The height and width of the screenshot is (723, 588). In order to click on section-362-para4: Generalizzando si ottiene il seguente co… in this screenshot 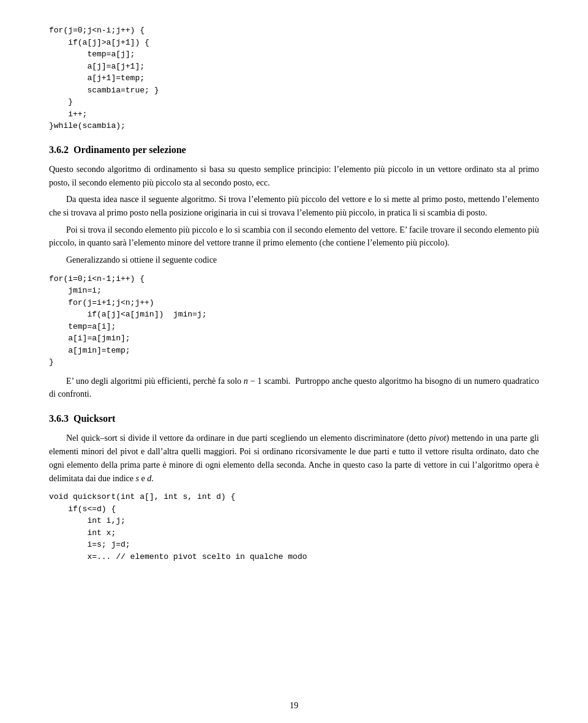, I will do `click(294, 260)`.